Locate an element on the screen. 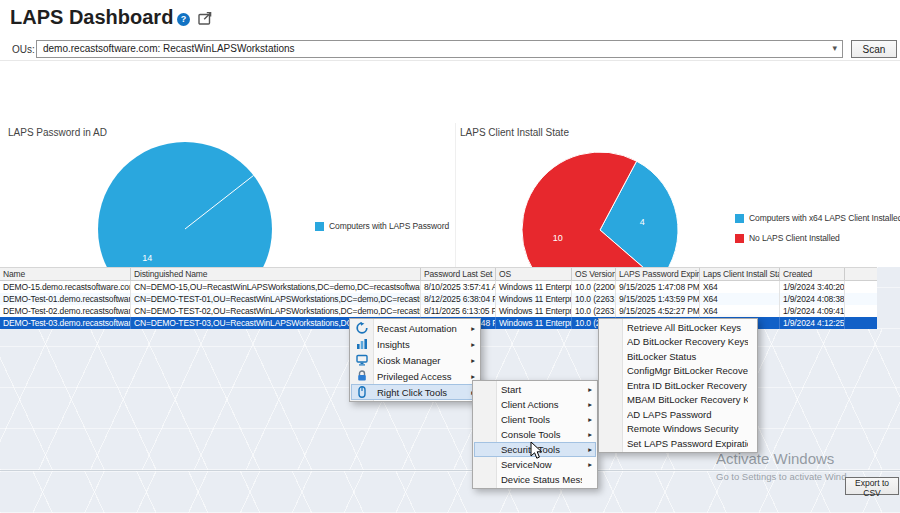  menu-item-remote-windows-security: Remote Windows Security is located at coordinates (678, 430).